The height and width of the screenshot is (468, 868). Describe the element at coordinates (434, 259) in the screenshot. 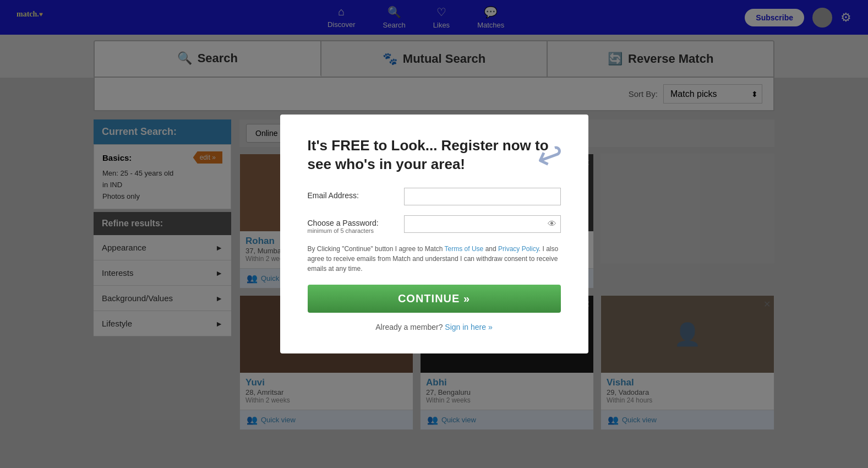

I see `terms-text: By Clicking "Continue" button I agree to…` at that location.